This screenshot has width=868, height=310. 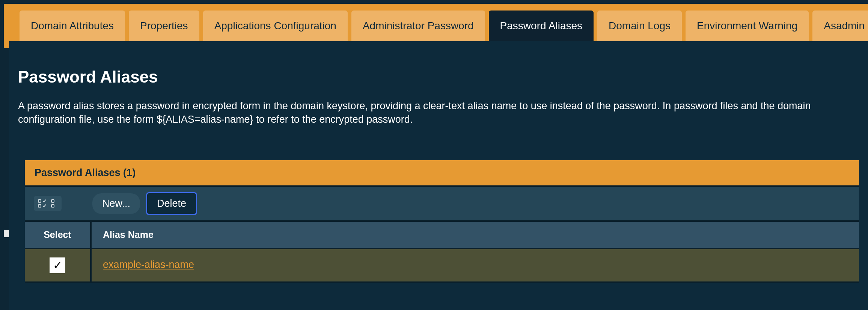 I want to click on tab-properties: Properties, so click(x=164, y=26).